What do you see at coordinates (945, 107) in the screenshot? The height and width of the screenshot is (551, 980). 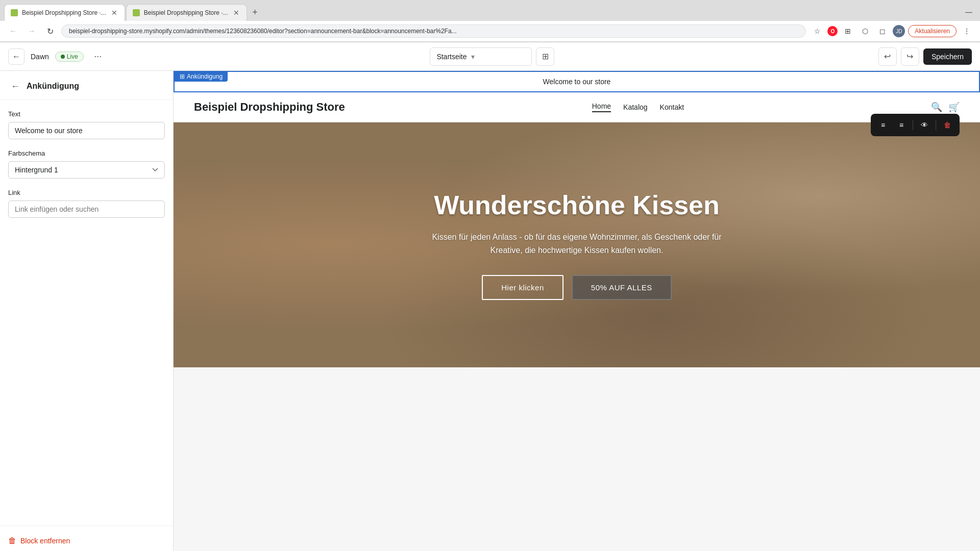 I see `store-nav-actions: 🔍 🛒` at bounding box center [945, 107].